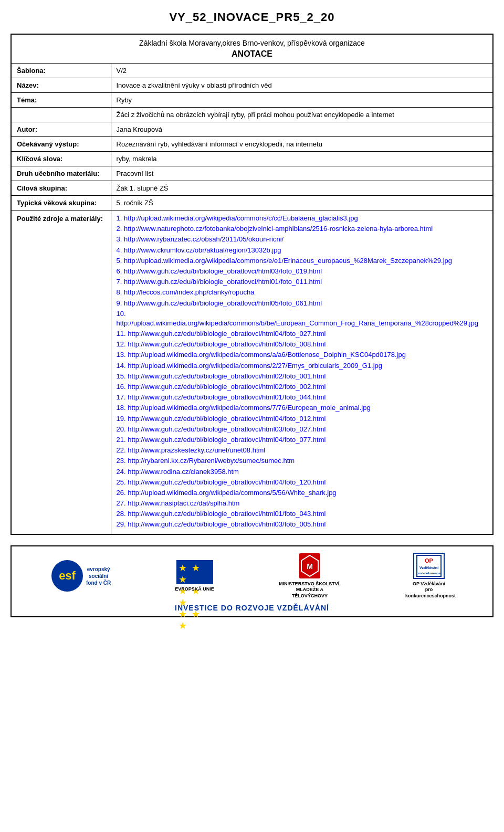 The width and height of the screenshot is (504, 832). I want to click on list-item: 14. http://upload.wikimedia.org/wikipedi…, so click(302, 366).